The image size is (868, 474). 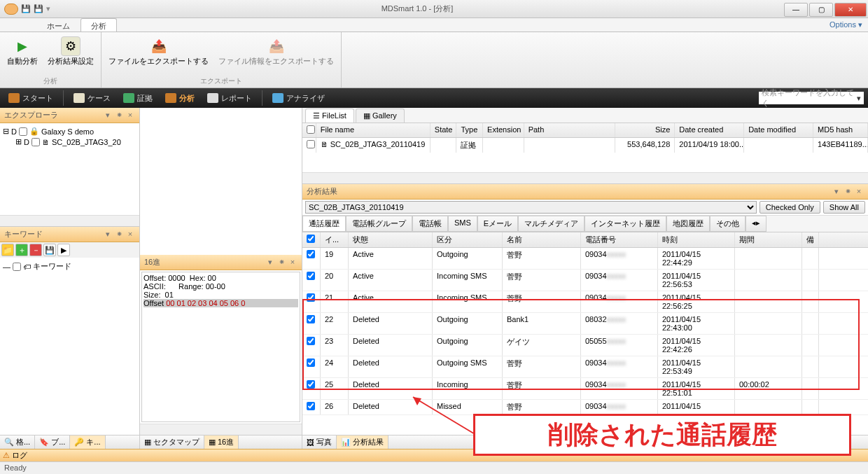 I want to click on photo-icon: 🖼, so click(x=311, y=442).